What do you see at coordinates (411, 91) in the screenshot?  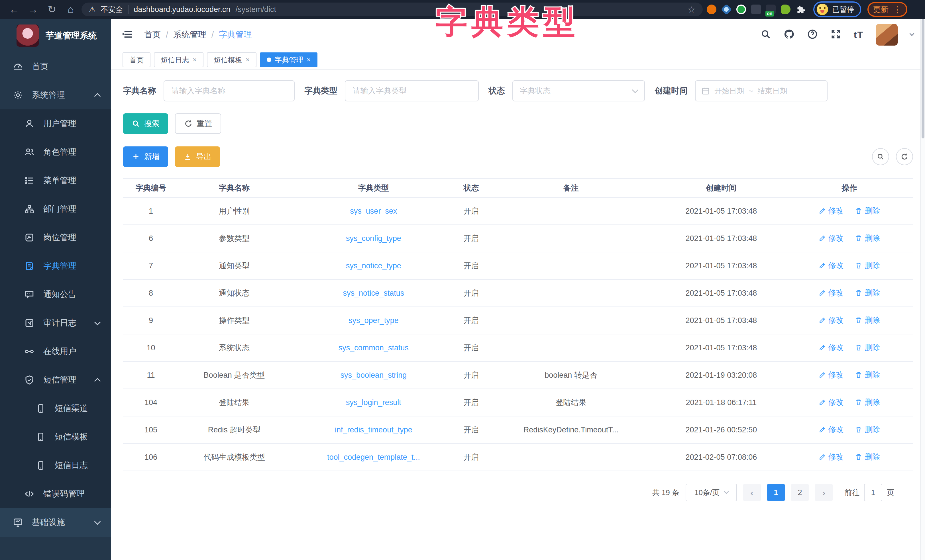 I see `dict-type-input` at bounding box center [411, 91].